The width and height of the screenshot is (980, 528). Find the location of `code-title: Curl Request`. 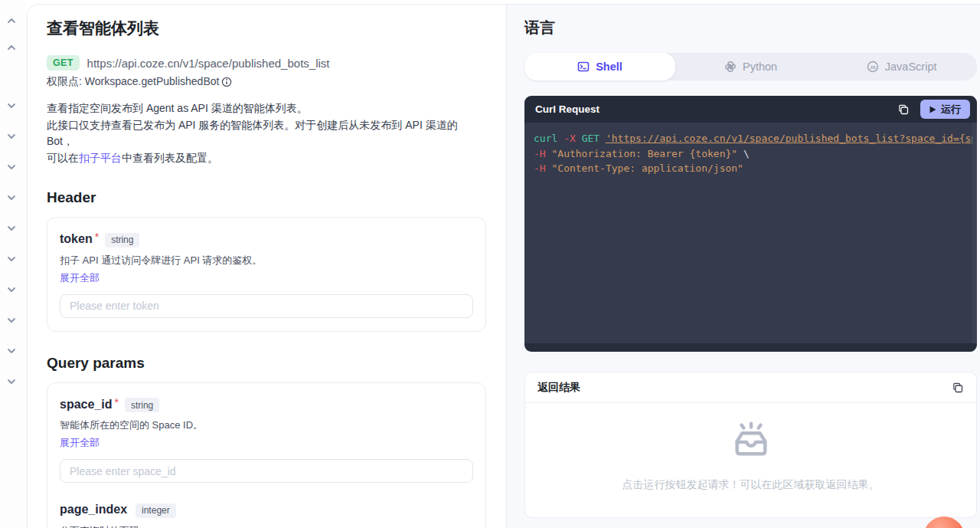

code-title: Curl Request is located at coordinates (715, 109).